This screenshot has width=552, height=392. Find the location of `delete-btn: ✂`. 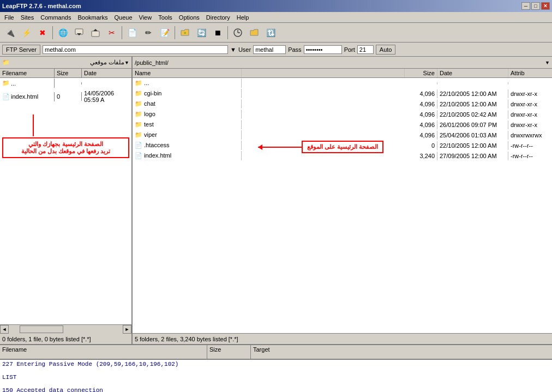

delete-btn: ✂ is located at coordinates (112, 33).